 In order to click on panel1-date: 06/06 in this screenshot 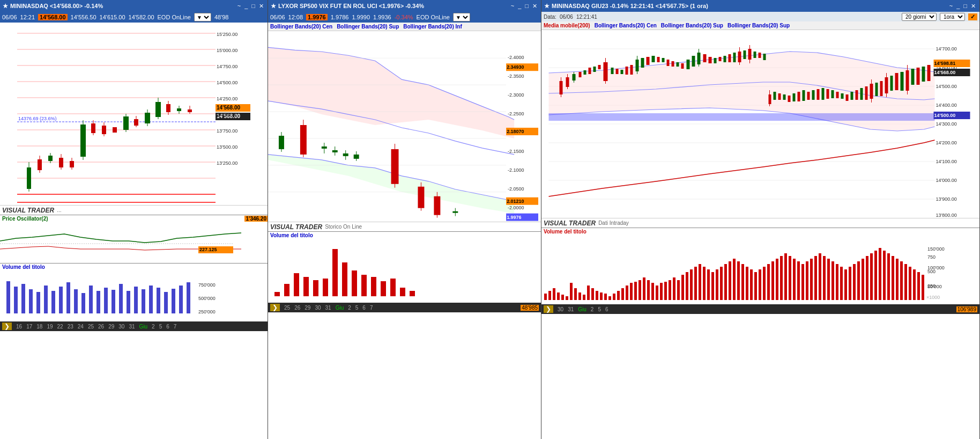, I will do `click(10, 17)`.